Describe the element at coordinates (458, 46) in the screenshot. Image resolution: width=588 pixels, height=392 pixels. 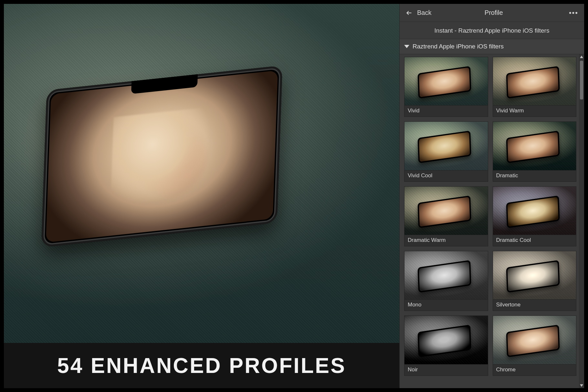
I see `filter-group-name: Raztrend Apple iPhone iOS filters` at that location.